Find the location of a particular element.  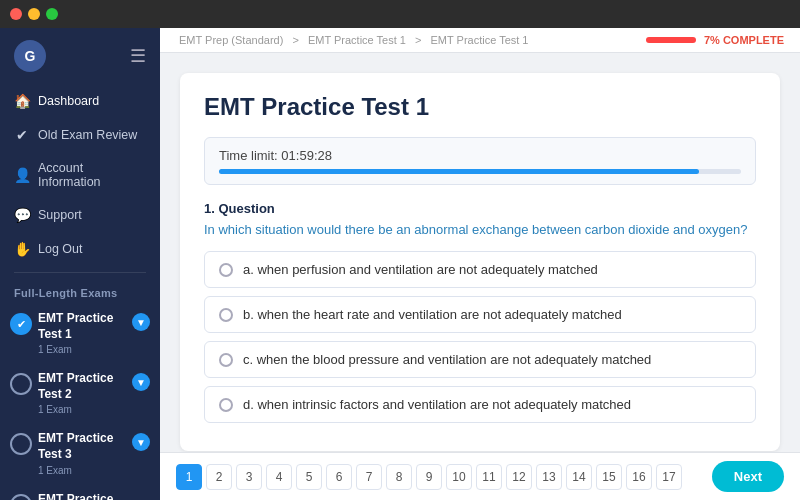

page-num-1: 1 is located at coordinates (189, 477).